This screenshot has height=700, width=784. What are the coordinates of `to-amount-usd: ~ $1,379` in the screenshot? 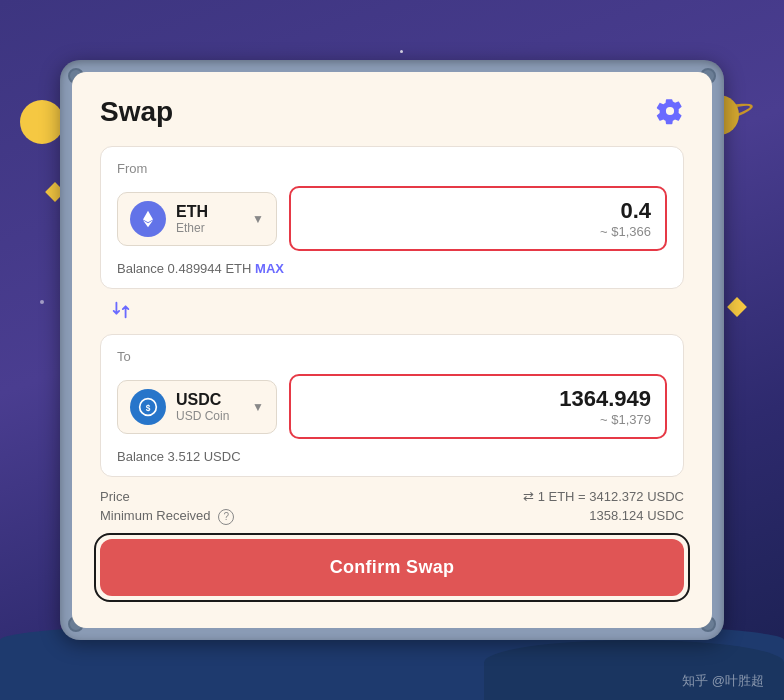 It's located at (478, 420).